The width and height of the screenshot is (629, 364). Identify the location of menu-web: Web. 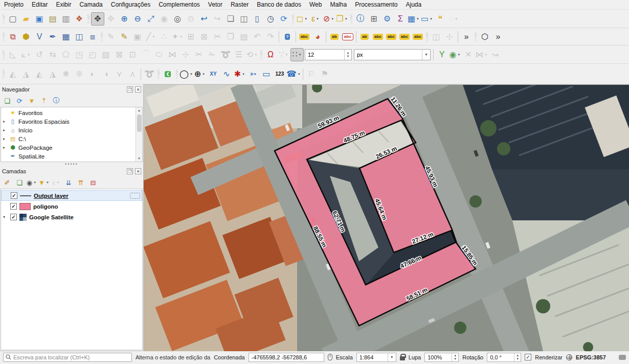
(316, 5).